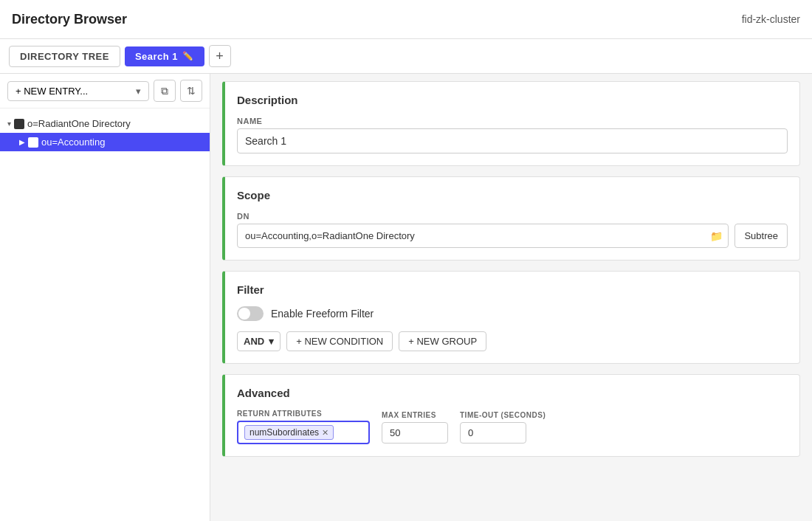 The width and height of the screenshot is (812, 521). What do you see at coordinates (511, 317) in the screenshot?
I see `filter-section: Filter Enable Freeform Filter AND ▾ + NE…` at bounding box center [511, 317].